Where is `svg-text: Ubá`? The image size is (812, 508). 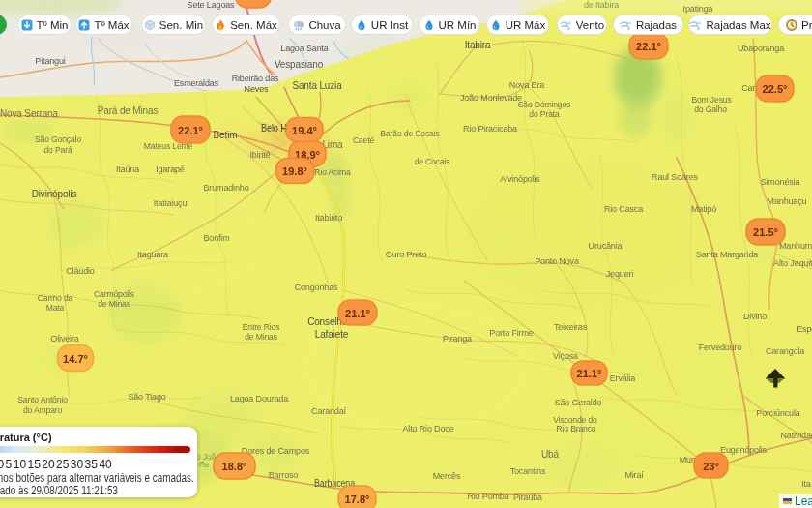 svg-text: Ubá is located at coordinates (550, 455).